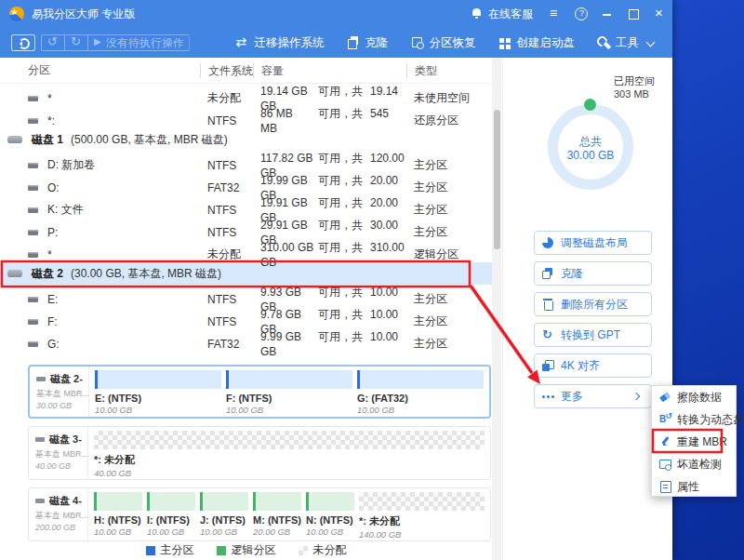 The height and width of the screenshot is (560, 744). What do you see at coordinates (281, 43) in the screenshot?
I see `toolbar-menu-migrate: 迁移操作系统` at bounding box center [281, 43].